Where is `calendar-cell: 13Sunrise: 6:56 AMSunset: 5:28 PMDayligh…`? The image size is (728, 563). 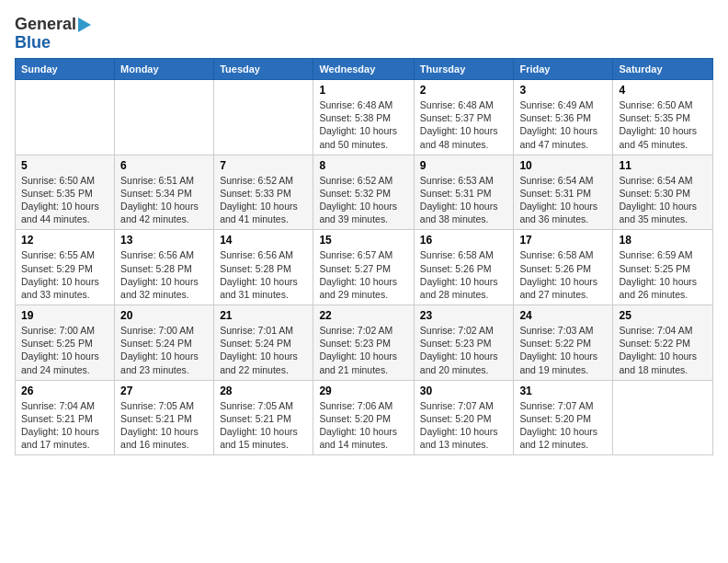
calendar-cell: 13Sunrise: 6:56 AMSunset: 5:28 PMDayligh… is located at coordinates (165, 268).